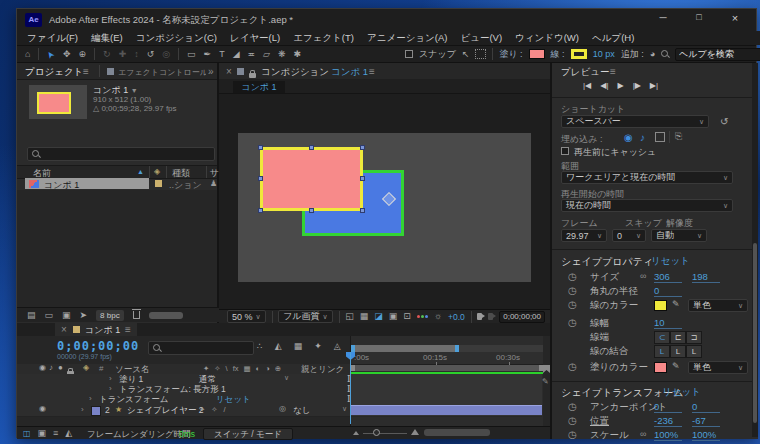 The height and width of the screenshot is (444, 760). Describe the element at coordinates (456, 317) in the screenshot. I see `exposure-value: +0.0` at that location.